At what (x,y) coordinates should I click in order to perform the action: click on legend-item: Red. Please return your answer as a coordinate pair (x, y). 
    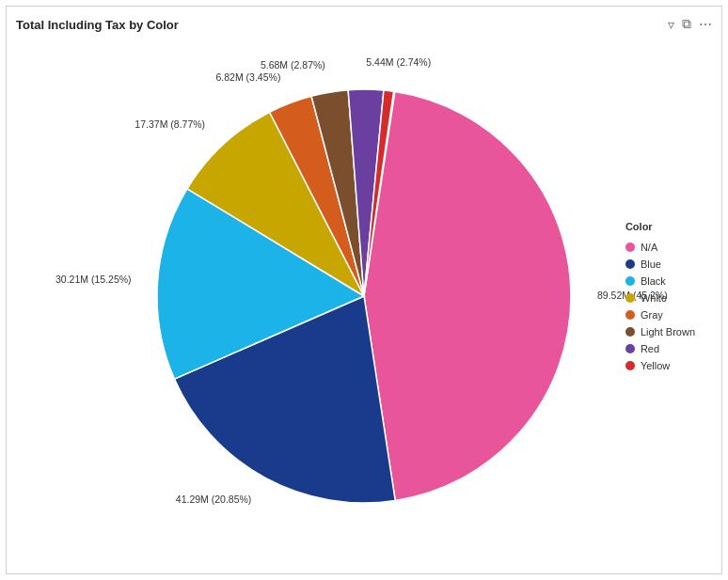
    Looking at the image, I should click on (660, 349).